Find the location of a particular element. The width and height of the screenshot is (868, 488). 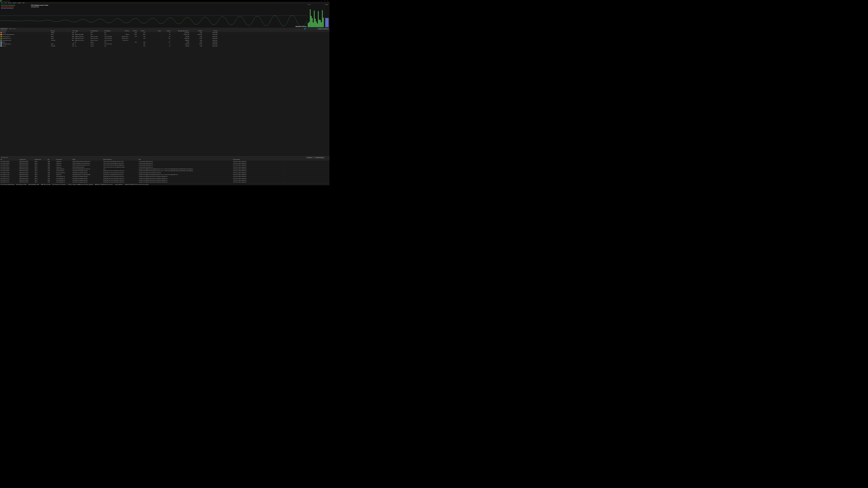

cell-cpudu: 20.55 is located at coordinates (142, 34).